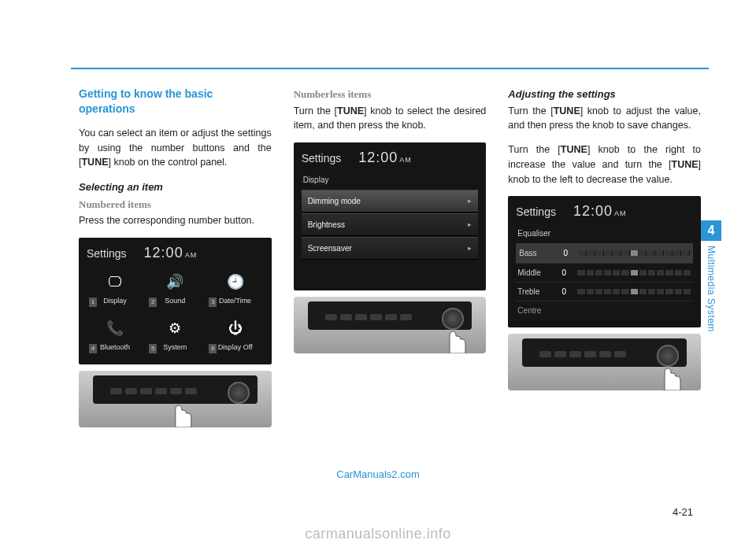 This screenshot has width=756, height=551. What do you see at coordinates (390, 68) in the screenshot?
I see `header-rule` at bounding box center [390, 68].